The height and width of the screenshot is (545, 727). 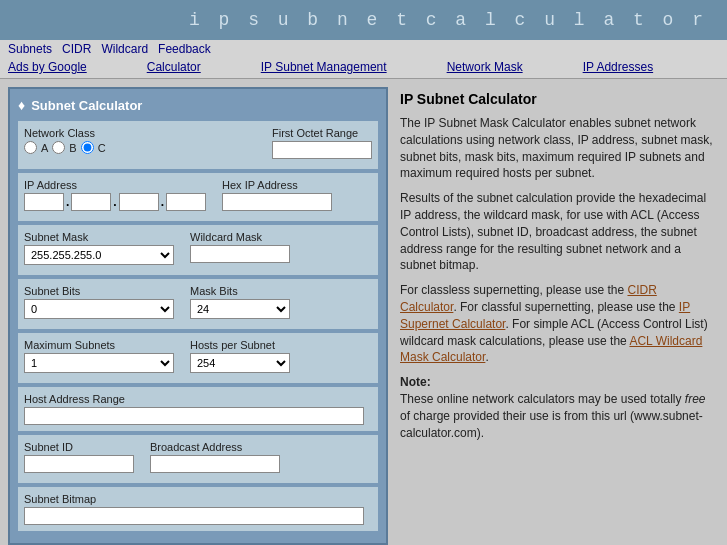 I want to click on ip-oct1: 192, so click(x=44, y=202).